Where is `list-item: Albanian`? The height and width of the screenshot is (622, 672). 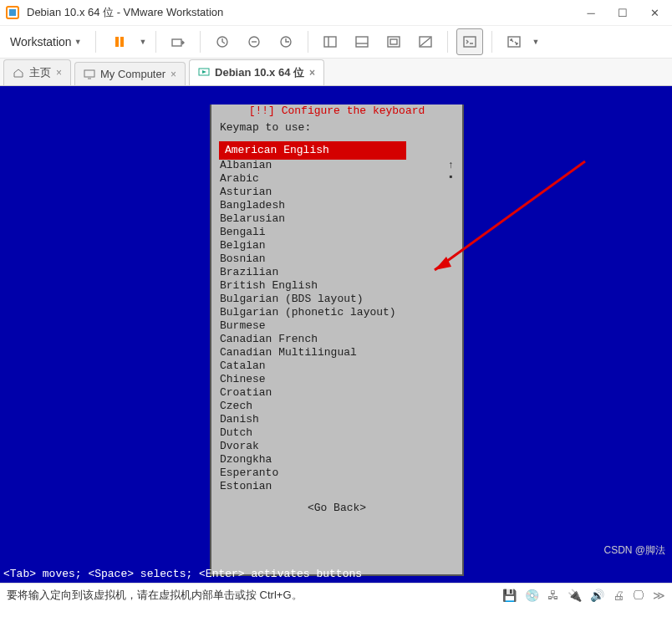
list-item: Albanian is located at coordinates (337, 166).